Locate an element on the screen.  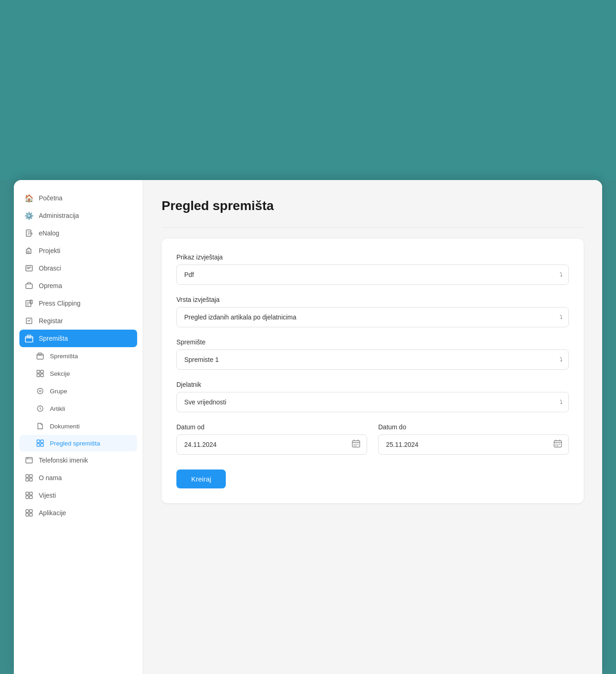
sidebar-label-telefonski: Telefonski imenik is located at coordinates (64, 460).